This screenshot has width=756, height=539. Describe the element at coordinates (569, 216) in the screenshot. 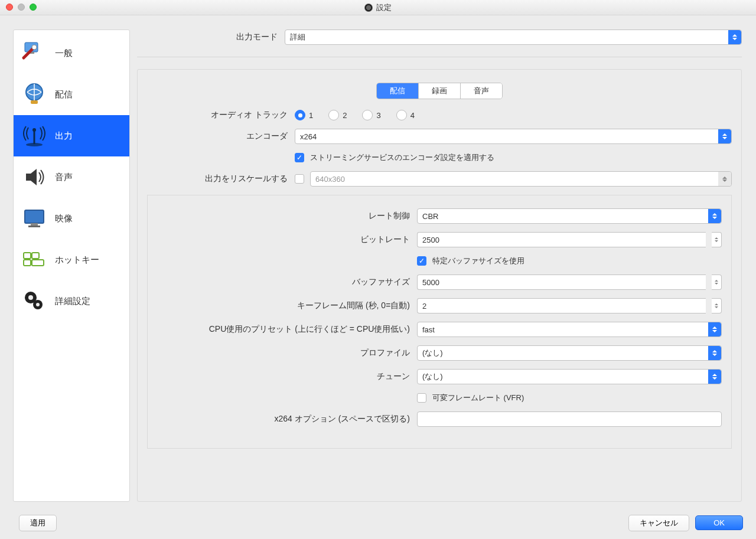

I see `rate-control-select: CBR` at that location.